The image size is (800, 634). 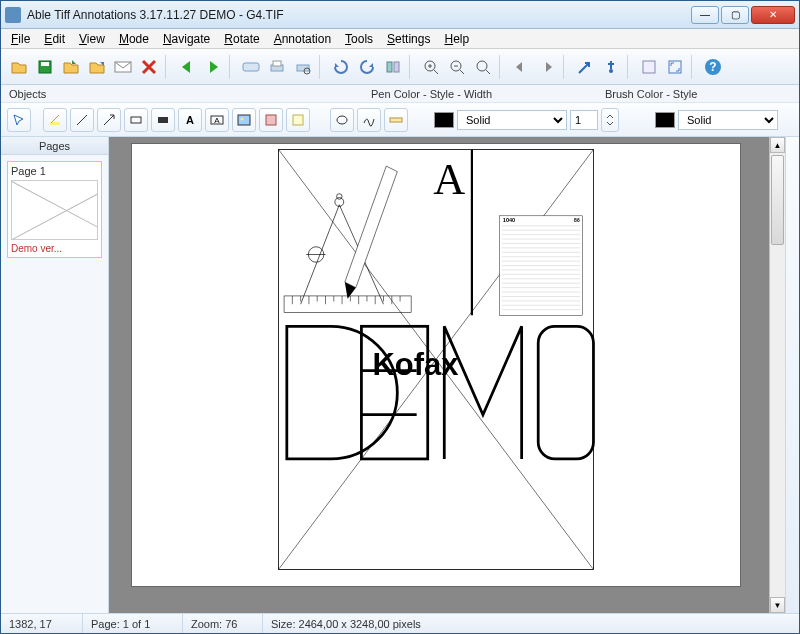 What do you see at coordinates (71, 67) in the screenshot?
I see `save-as-icon` at bounding box center [71, 67].